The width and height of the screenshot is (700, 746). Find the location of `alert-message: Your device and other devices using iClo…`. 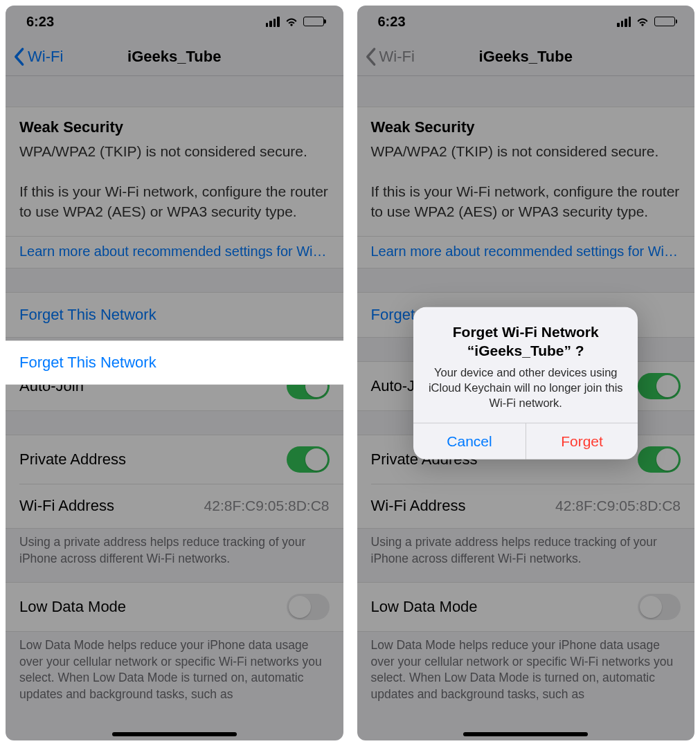

alert-message: Your device and other devices using iClo… is located at coordinates (526, 388).